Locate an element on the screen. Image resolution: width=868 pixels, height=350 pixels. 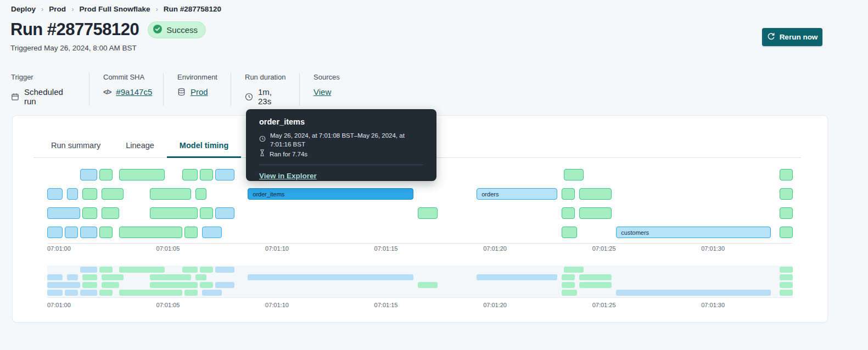
meta-label: Run duration is located at coordinates (266, 77).